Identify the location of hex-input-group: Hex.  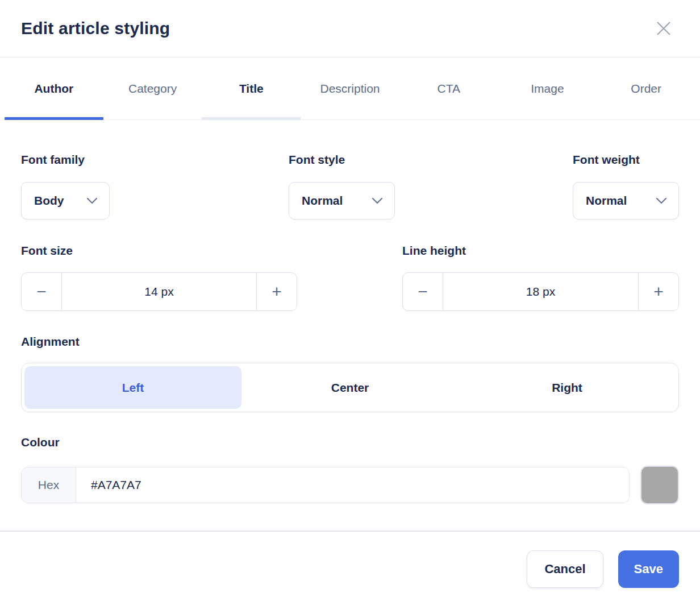
(325, 485).